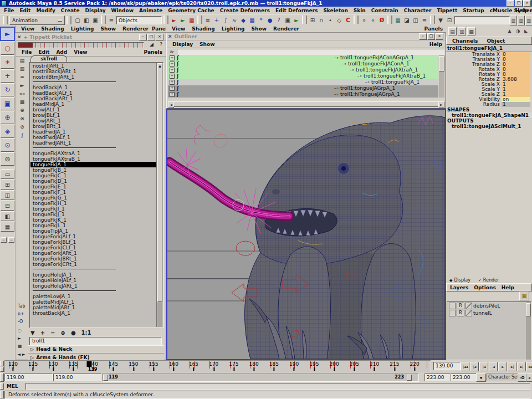 This screenshot has height=399, width=532. Describe the element at coordinates (521, 367) in the screenshot. I see `step-forward-key-button: ►|` at that location.